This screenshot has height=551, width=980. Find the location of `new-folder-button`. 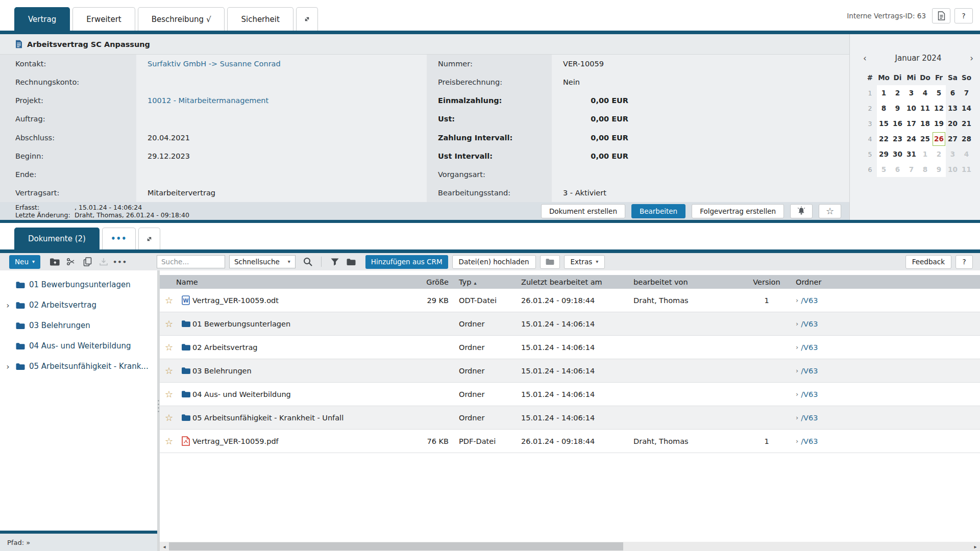

new-folder-button is located at coordinates (55, 262).